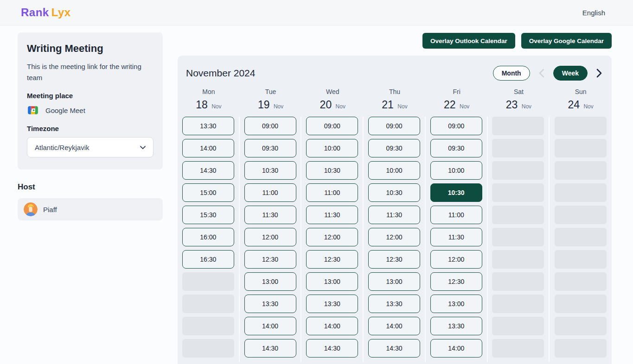 The width and height of the screenshot is (633, 364). Describe the element at coordinates (469, 41) in the screenshot. I see `overlay-outlook-button: Overlay Outlook Calendar` at that location.